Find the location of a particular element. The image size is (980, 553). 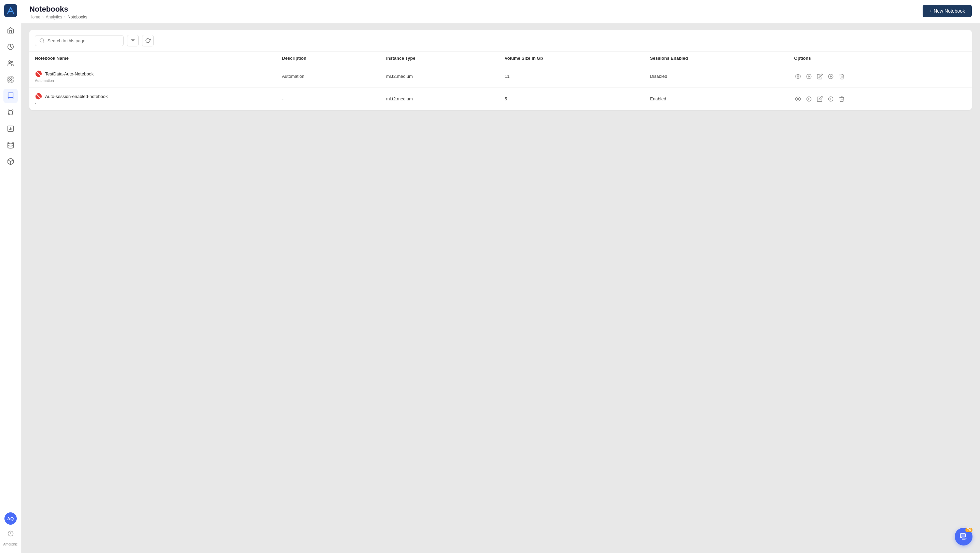

table-body: TestData-Auto-Notebook Automation Automa… is located at coordinates (501, 87).